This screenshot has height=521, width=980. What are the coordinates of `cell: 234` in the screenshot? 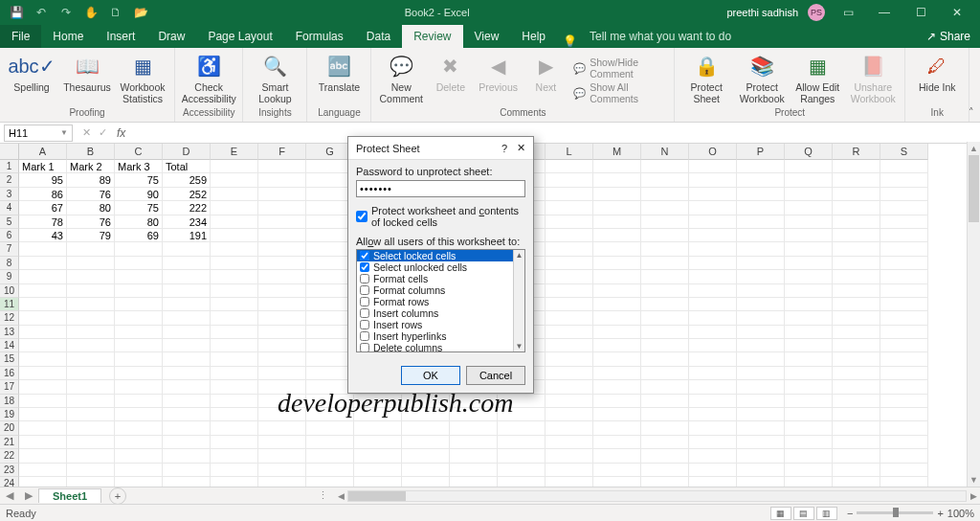 It's located at (187, 222).